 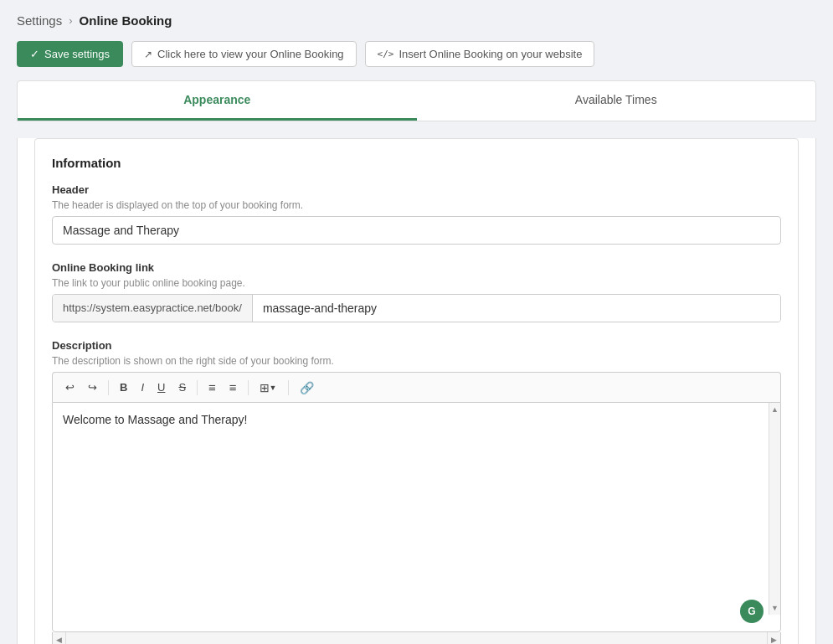 What do you see at coordinates (417, 214) in the screenshot?
I see `header-group: Header The header is displayed on the to…` at bounding box center [417, 214].